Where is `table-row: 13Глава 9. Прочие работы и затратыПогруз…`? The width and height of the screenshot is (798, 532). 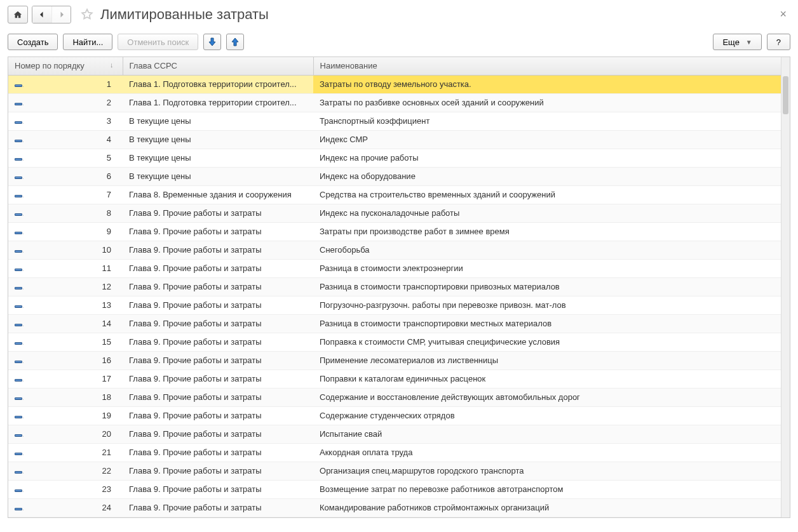 table-row: 13Глава 9. Прочие работы и затратыПогруз… is located at coordinates (399, 305).